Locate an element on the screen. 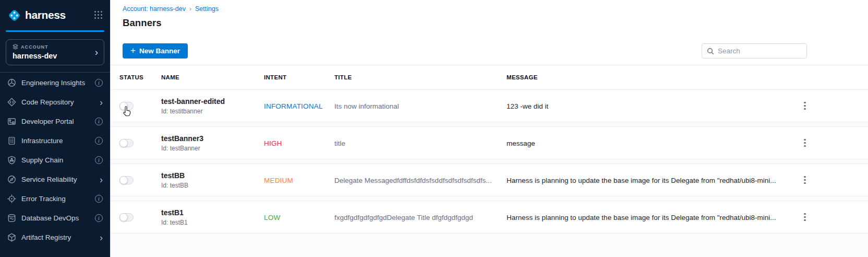 This screenshot has height=257, width=868. banner-name: testBanner3 is located at coordinates (213, 138).